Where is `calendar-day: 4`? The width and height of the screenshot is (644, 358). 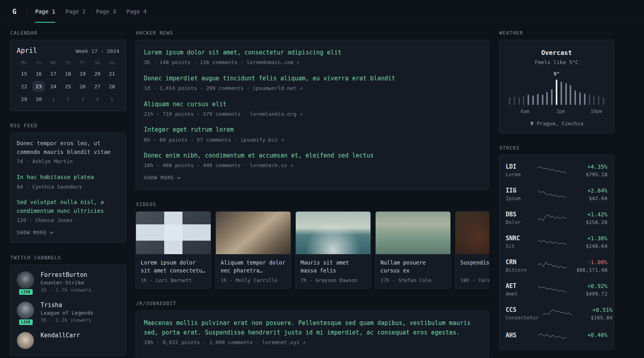
calendar-day: 4 is located at coordinates (97, 99).